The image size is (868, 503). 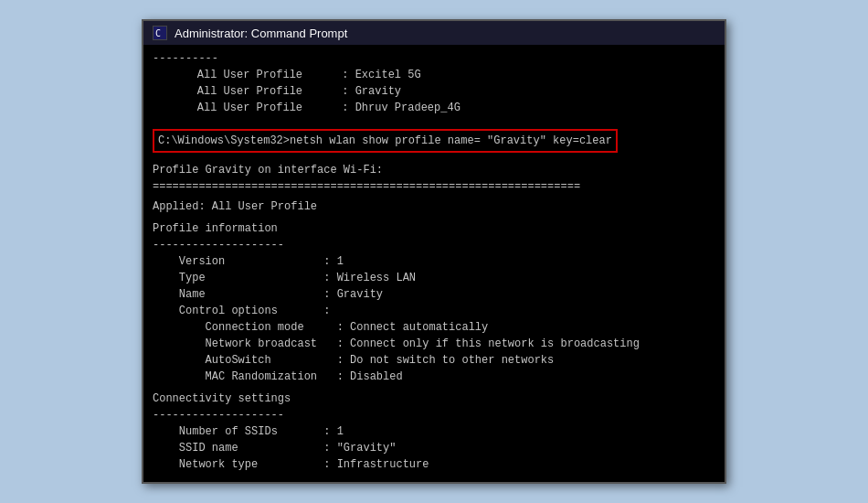 I want to click on title-bar: C Administrator: Command Prompt, so click(x=434, y=33).